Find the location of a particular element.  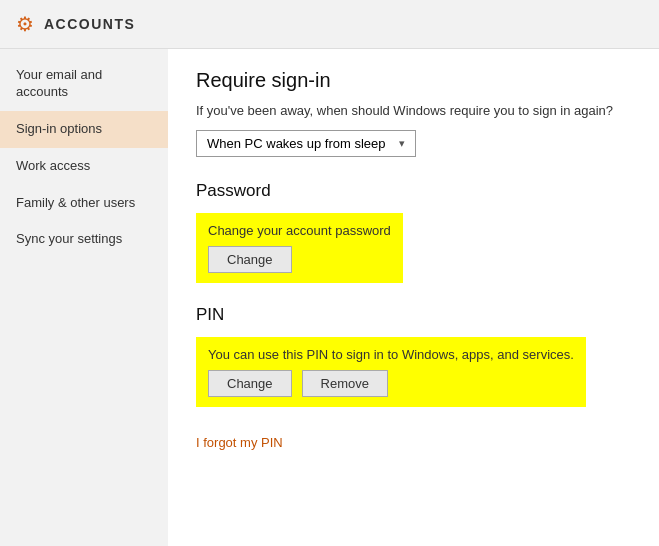

signin-dropdown: When PC wakes up from sleep ▾ is located at coordinates (306, 144).